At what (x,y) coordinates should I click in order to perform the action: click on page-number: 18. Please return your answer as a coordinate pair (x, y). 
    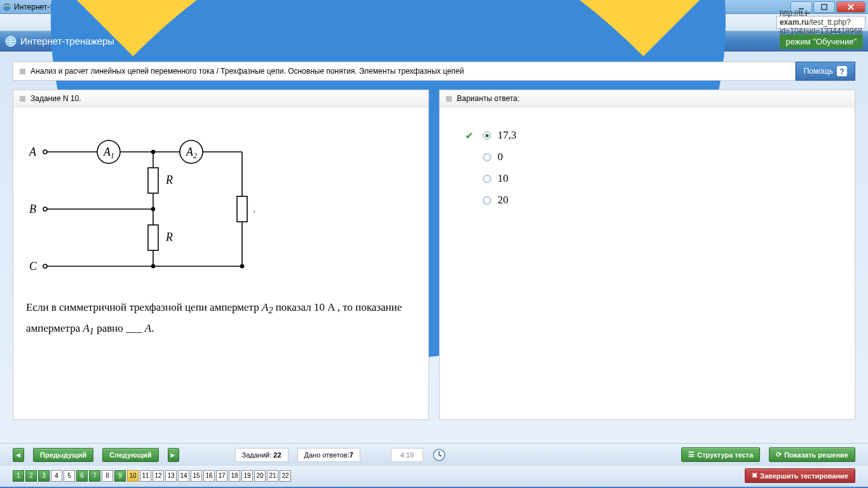
    Looking at the image, I should click on (234, 476).